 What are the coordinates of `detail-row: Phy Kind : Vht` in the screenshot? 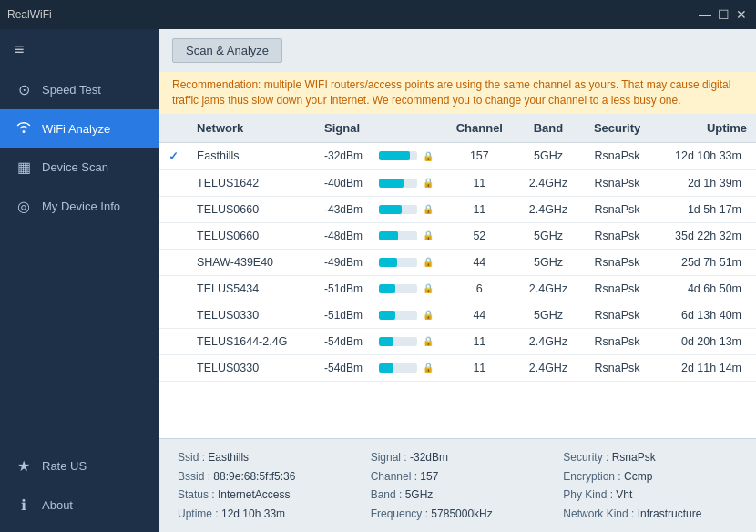 It's located at (650, 495).